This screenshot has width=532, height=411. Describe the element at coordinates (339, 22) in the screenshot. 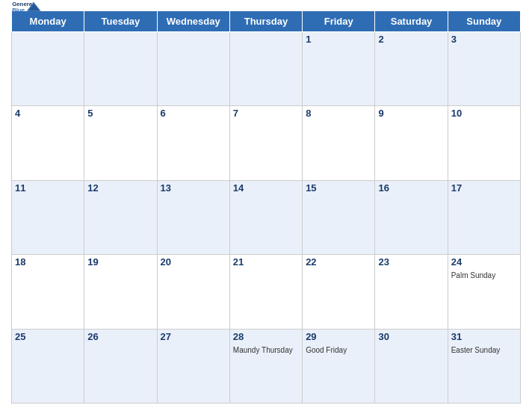

I see `weekday-header-friday: Friday` at that location.